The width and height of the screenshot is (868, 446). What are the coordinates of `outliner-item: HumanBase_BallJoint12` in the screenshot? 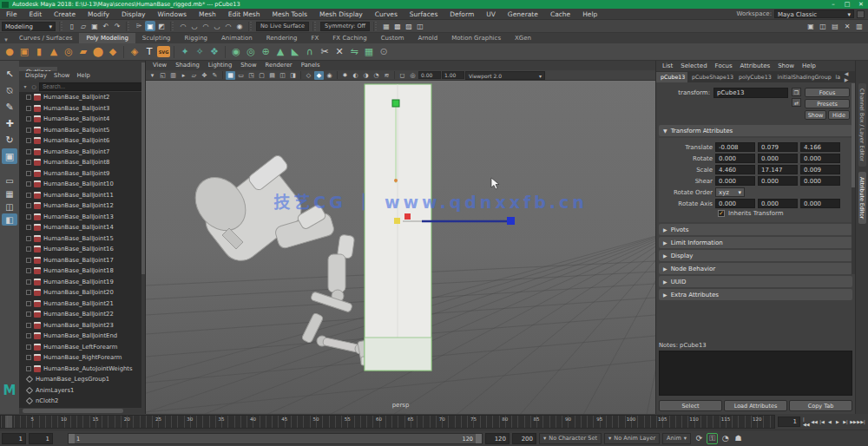 It's located at (82, 207).